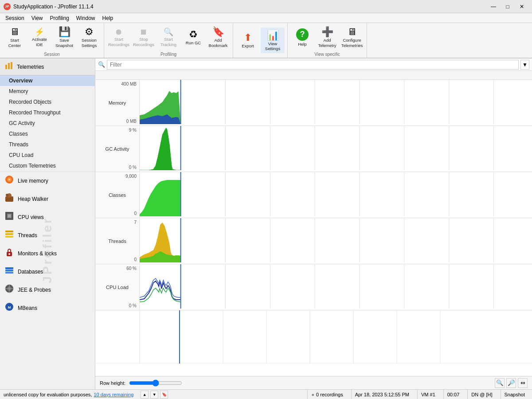 Image resolution: width=532 pixels, height=399 pixels. What do you see at coordinates (47, 67) in the screenshot?
I see `telemetries-header: Telemetries` at bounding box center [47, 67].